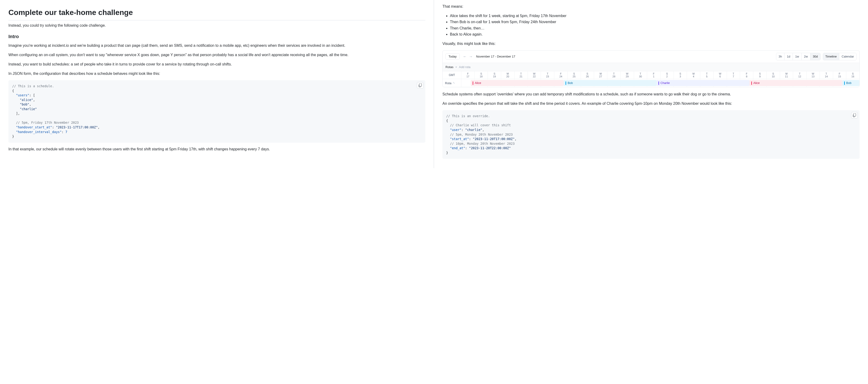  I want to click on rota-row: Rota ✎ AliceBobCharlieAliceBob, so click(651, 83).